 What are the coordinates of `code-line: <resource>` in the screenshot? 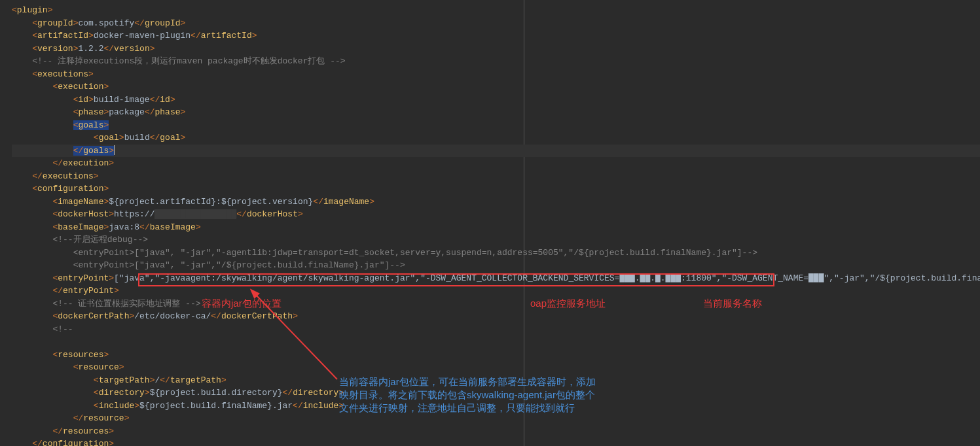 It's located at (496, 368).